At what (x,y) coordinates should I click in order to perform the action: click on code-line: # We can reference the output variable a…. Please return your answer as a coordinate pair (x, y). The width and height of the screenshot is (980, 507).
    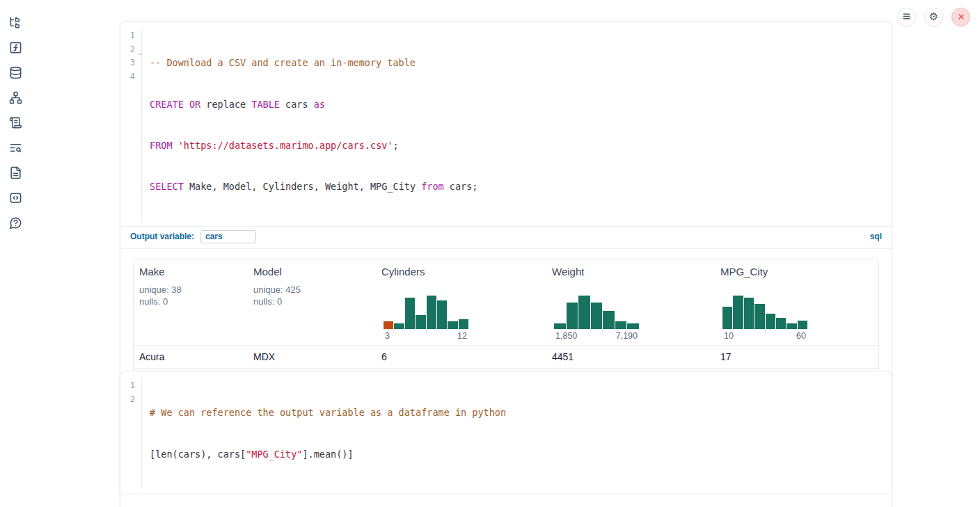
    Looking at the image, I should click on (328, 413).